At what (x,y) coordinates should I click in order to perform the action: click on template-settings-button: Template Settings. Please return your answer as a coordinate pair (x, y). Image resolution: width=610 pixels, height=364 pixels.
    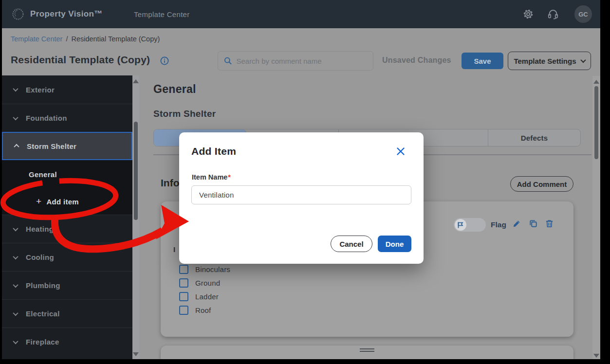
    Looking at the image, I should click on (549, 61).